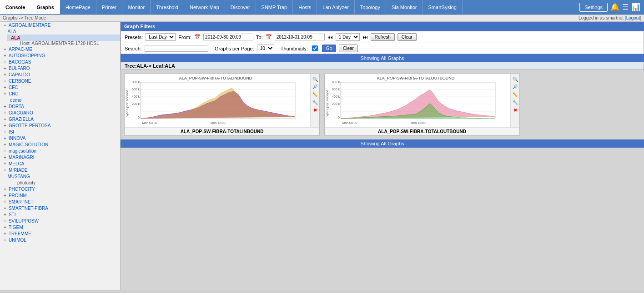 This screenshot has height=293, width=644. Describe the element at coordinates (60, 74) in the screenshot. I see `sidebar-item-capaldo: + CAPALDO` at that location.